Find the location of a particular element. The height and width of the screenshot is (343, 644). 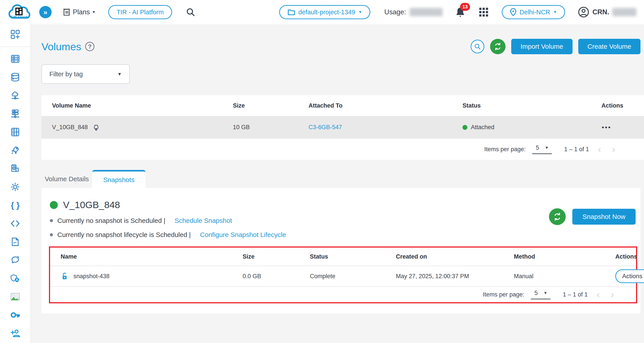

double-arrow-icon: » is located at coordinates (46, 12).